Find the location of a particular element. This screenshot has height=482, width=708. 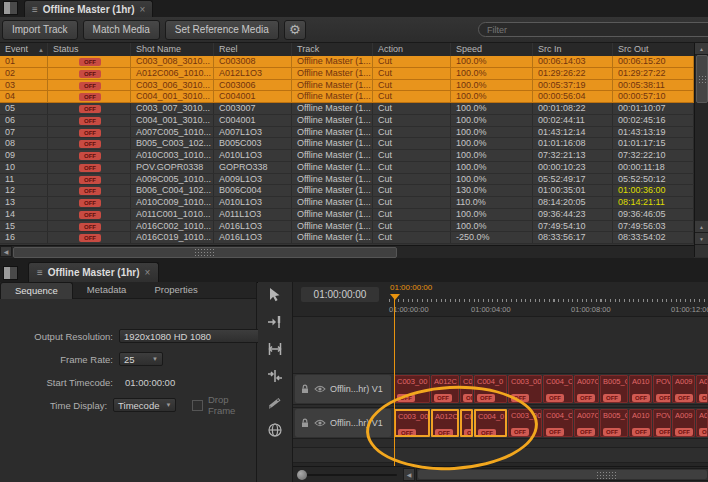

hscroll-thumb is located at coordinates (205, 252).